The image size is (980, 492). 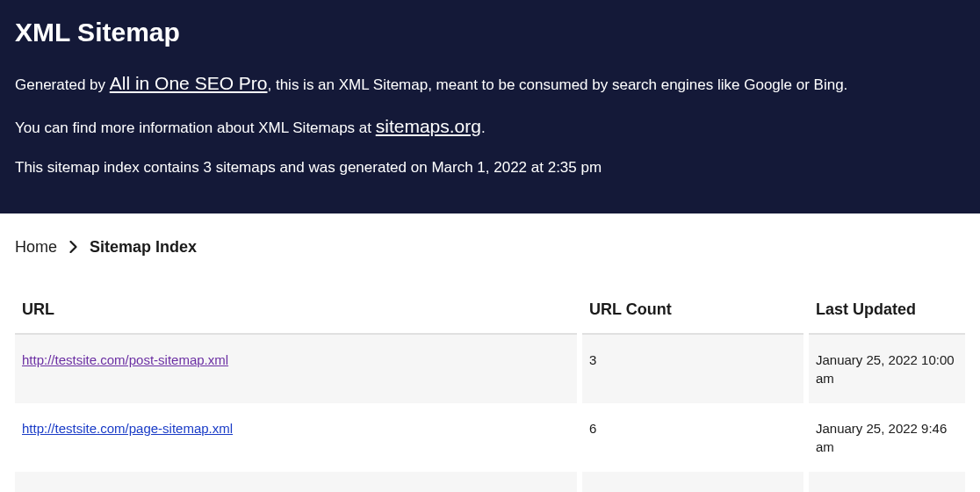 I want to click on sitemap-link: http://testsite.com/post-sitemap.xml, so click(x=125, y=360).